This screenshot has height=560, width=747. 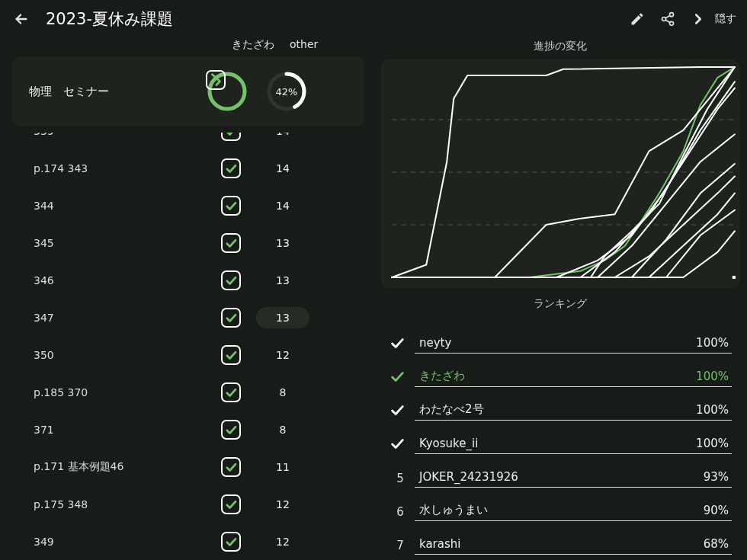 I want to click on other-progress-ring: 42%, so click(x=287, y=91).